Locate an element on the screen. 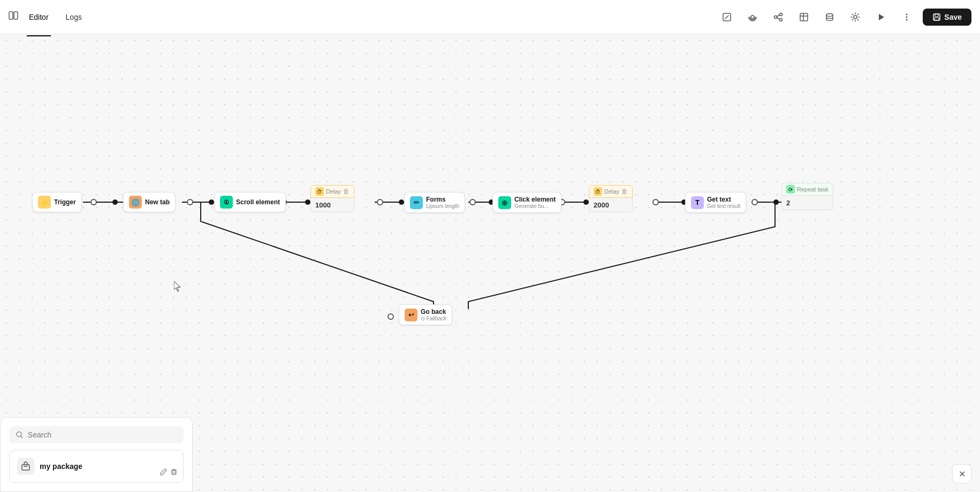 The width and height of the screenshot is (980, 492). node-delay1: ⏱ Delay 🗑 1000 is located at coordinates (332, 199).